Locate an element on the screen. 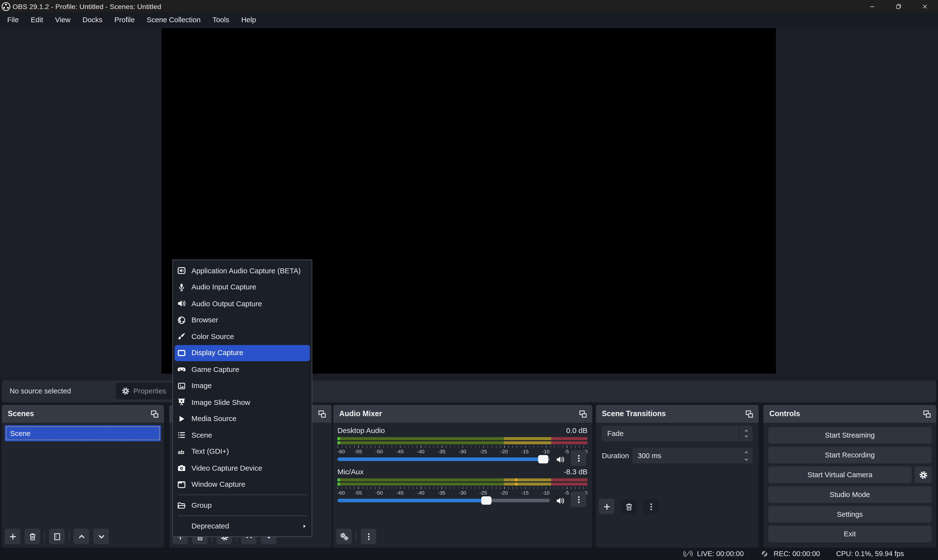 The height and width of the screenshot is (560, 938). virtual-camera-config-button is located at coordinates (923, 475).